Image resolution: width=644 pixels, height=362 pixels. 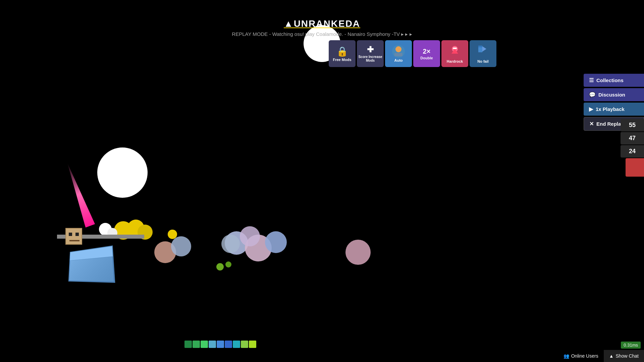 I want to click on replay-subtitle: REPLAY MODE - Watching osu! play Coalamo…, so click(x=322, y=34).